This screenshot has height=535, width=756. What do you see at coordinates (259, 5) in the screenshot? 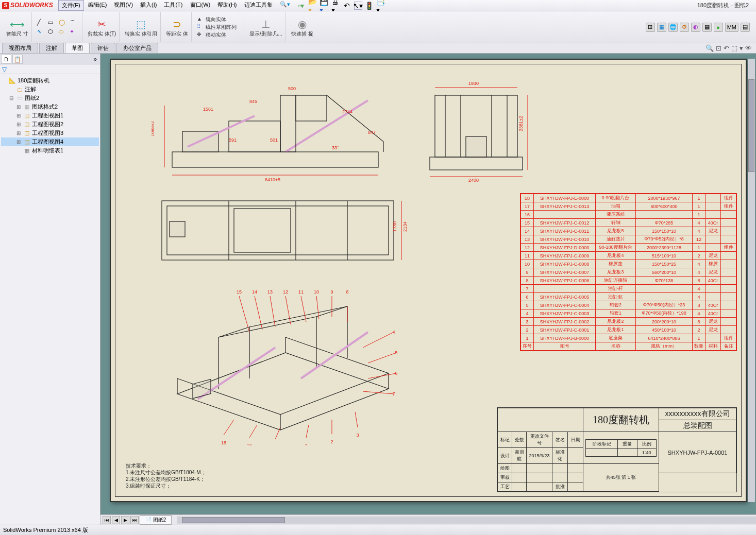
I see `menu-maidi: 迈迪工具集` at bounding box center [259, 5].